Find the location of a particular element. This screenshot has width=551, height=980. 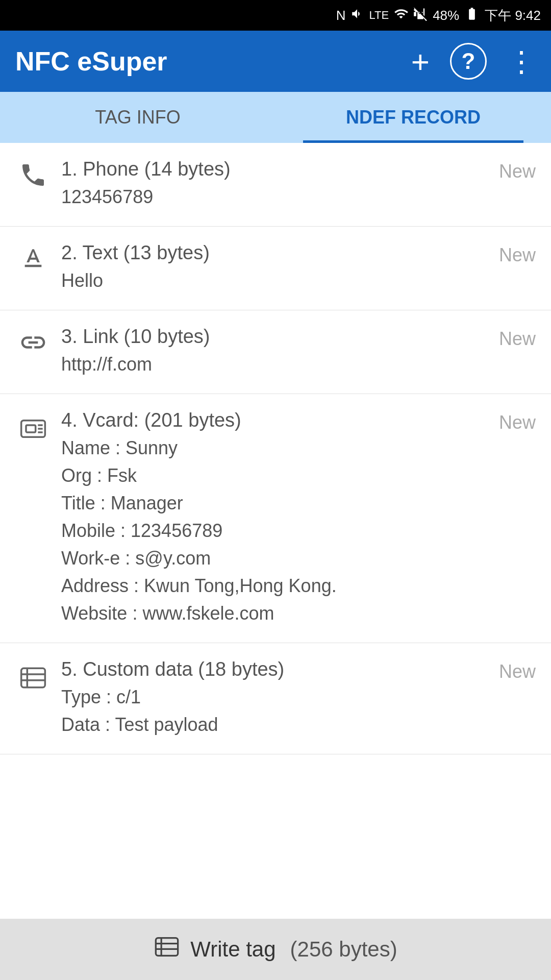

record-link: 3. Link (10 bytes) http://f.com New is located at coordinates (276, 352).